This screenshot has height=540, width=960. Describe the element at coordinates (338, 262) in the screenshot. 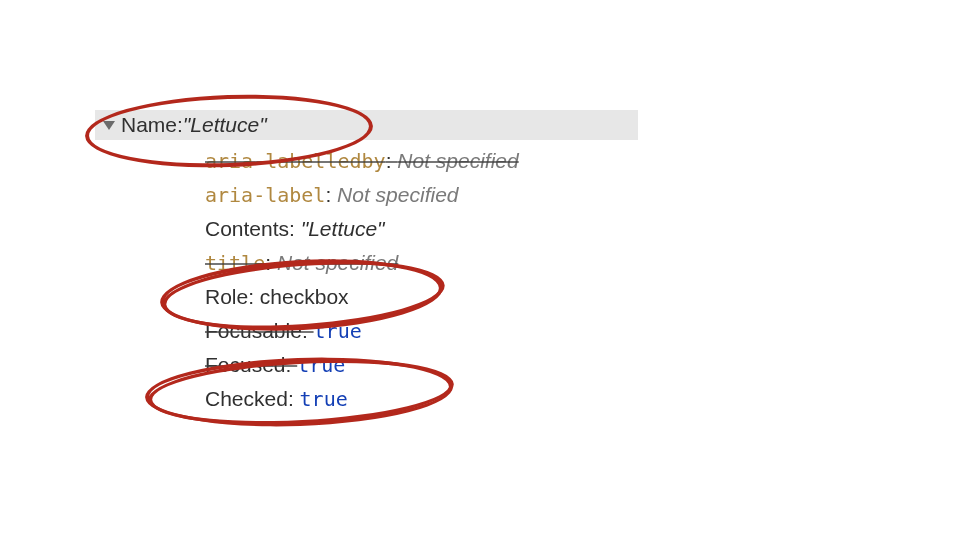

I see `title-value: Not specified` at that location.